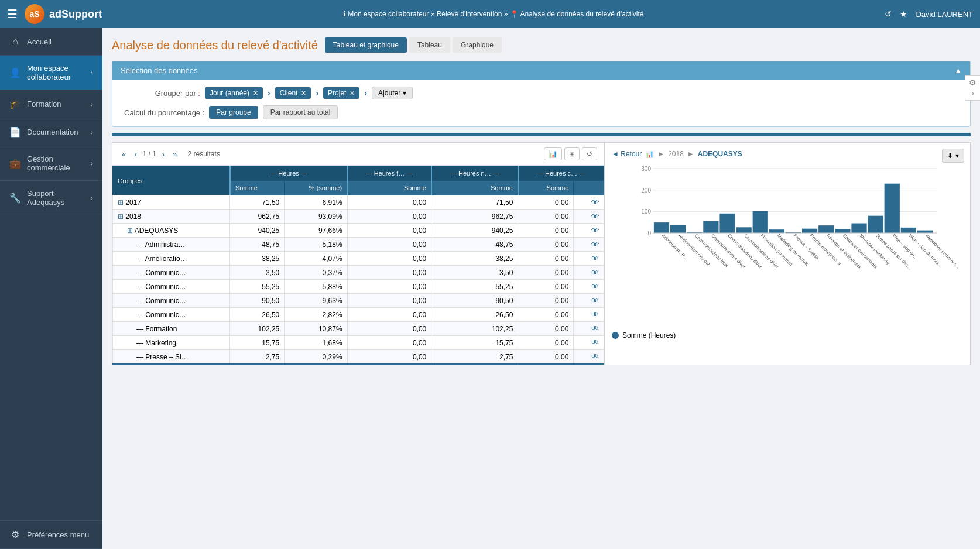 Image resolution: width=980 pixels, height=549 pixels. Describe the element at coordinates (124, 155) in the screenshot. I see `first-page-button: «` at that location.